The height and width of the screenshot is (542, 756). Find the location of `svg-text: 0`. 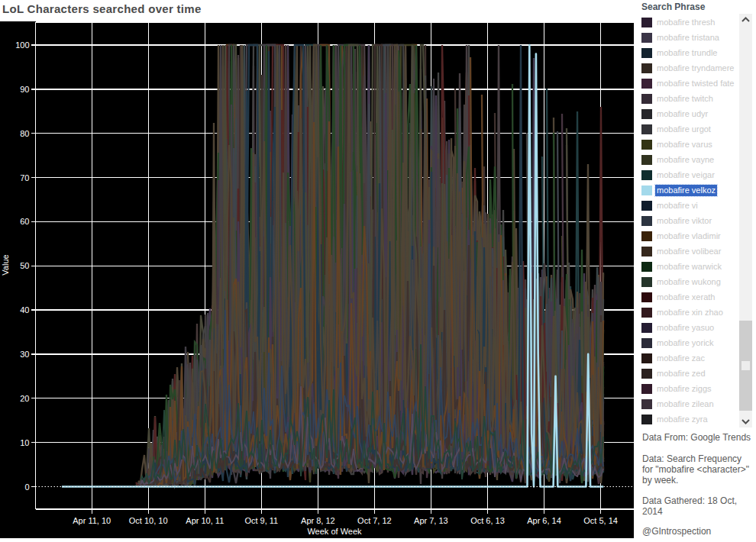

svg-text: 0 is located at coordinates (27, 487).